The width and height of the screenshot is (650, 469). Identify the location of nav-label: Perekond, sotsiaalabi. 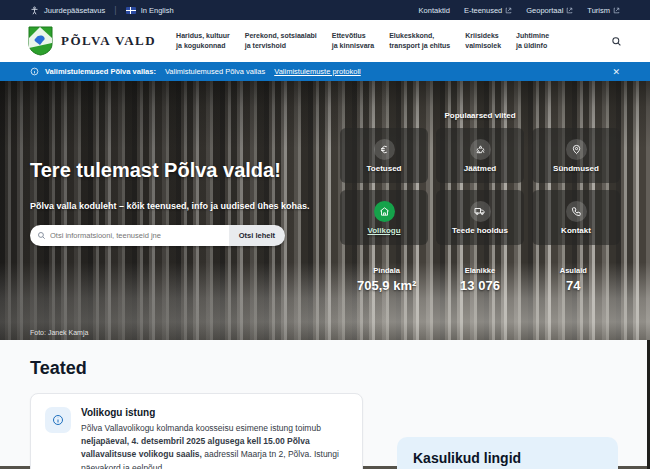
(281, 36).